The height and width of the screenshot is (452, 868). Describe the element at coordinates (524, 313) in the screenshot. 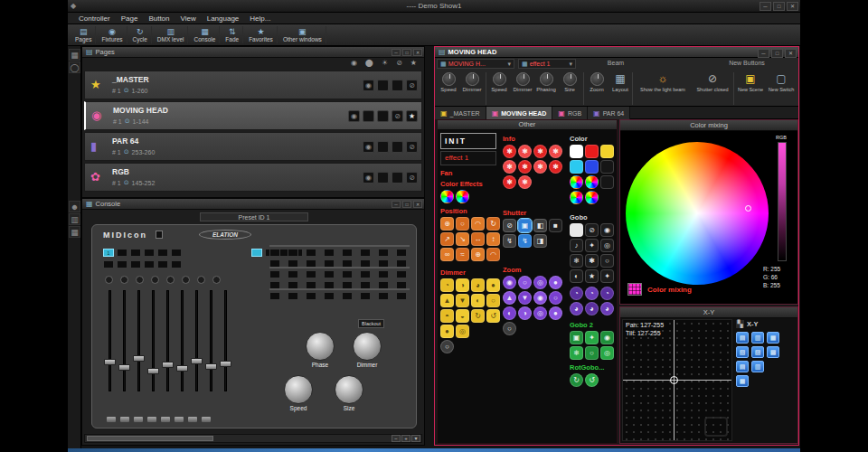

I see `zoom-button: ◑` at that location.